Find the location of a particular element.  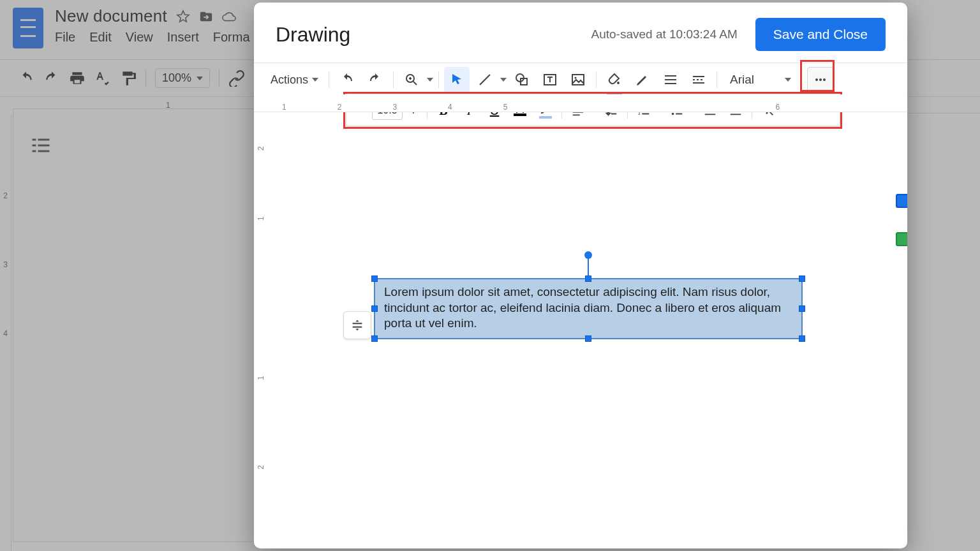

textbox-tool is located at coordinates (550, 80).